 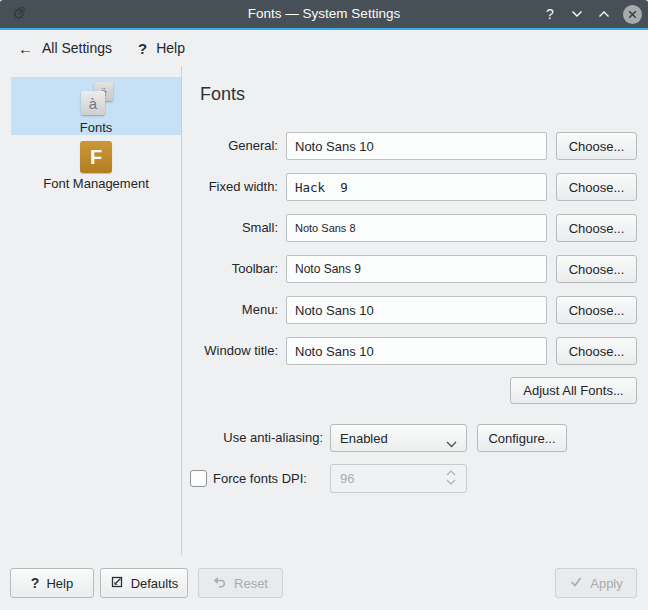 What do you see at coordinates (260, 479) in the screenshot?
I see `force-dpi-label: Force fonts DPI:` at bounding box center [260, 479].